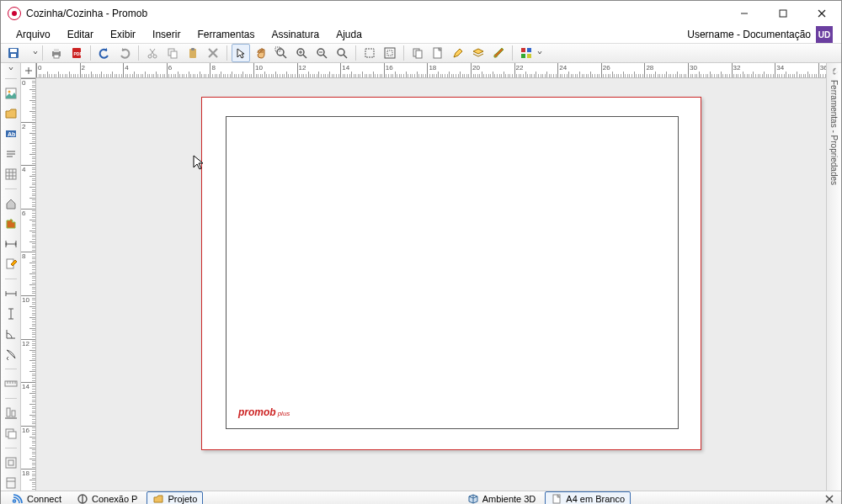 This screenshot has height=504, width=842. Describe the element at coordinates (557, 498) in the screenshot. I see `page-icon` at that location.